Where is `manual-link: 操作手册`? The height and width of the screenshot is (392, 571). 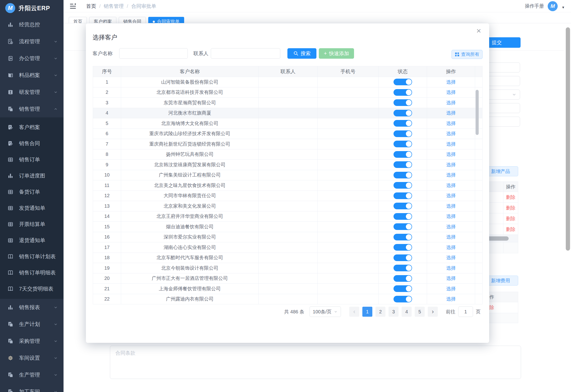 manual-link: 操作手册 is located at coordinates (534, 6).